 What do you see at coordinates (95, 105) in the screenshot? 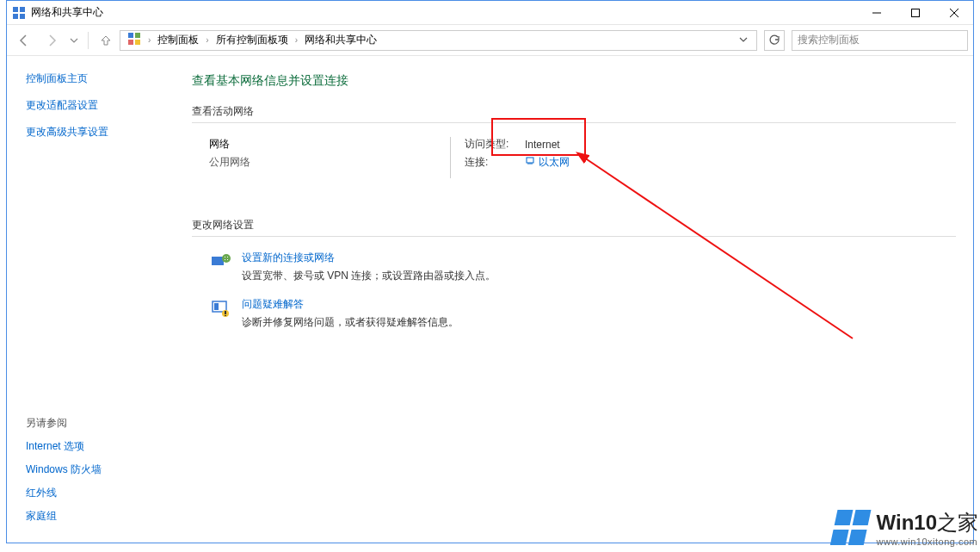
I see `sidebar-link-adapter: 更改适配器设置` at bounding box center [95, 105].